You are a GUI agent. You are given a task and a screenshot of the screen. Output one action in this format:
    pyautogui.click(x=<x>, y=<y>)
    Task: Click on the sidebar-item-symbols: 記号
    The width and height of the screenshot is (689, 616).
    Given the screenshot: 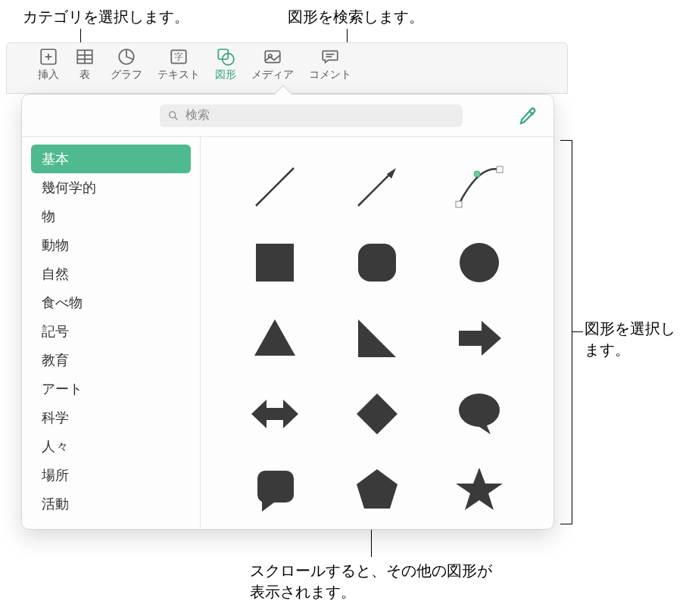 What is the action you would take?
    pyautogui.click(x=111, y=331)
    